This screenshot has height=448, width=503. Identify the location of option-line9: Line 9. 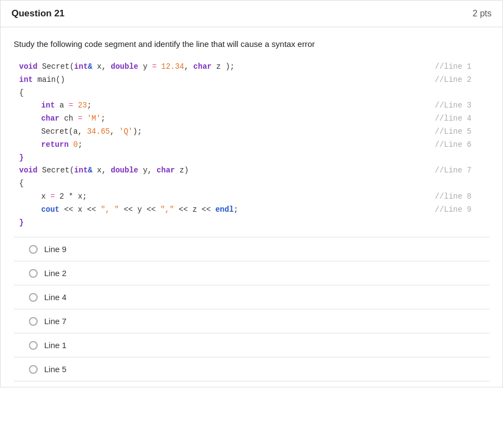
(251, 249).